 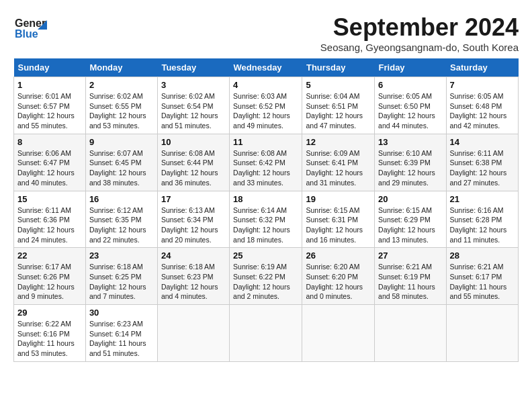 I want to click on day-info: Sunrise: 6:21 AMSunset: 6:19 PMDaylight:…, so click(x=410, y=282).